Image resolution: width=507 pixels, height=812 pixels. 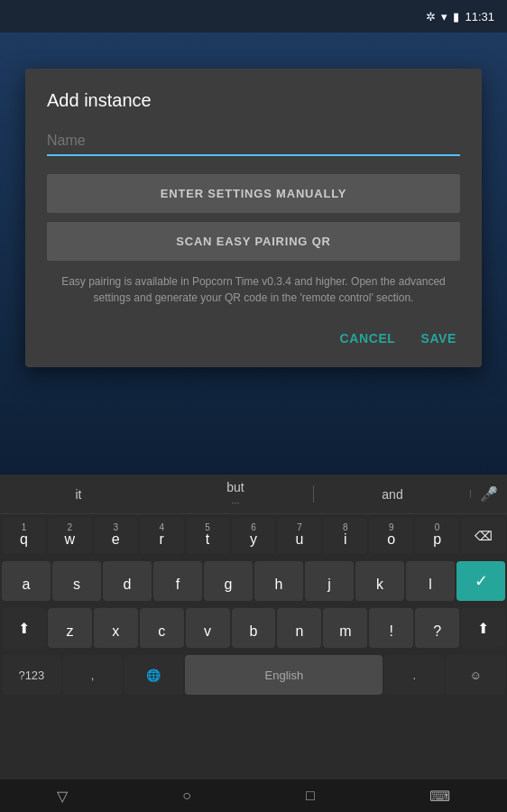 I want to click on key-i: 8 i, so click(x=345, y=536).